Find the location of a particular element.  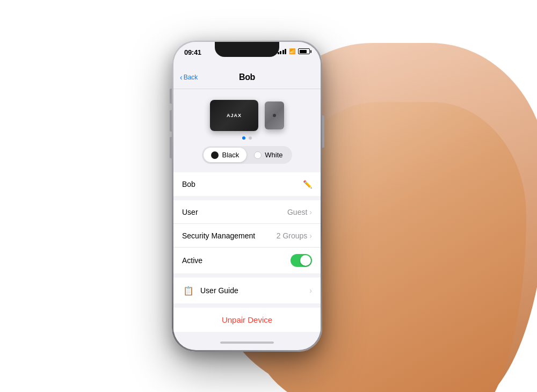

active-label: Active is located at coordinates (192, 260).